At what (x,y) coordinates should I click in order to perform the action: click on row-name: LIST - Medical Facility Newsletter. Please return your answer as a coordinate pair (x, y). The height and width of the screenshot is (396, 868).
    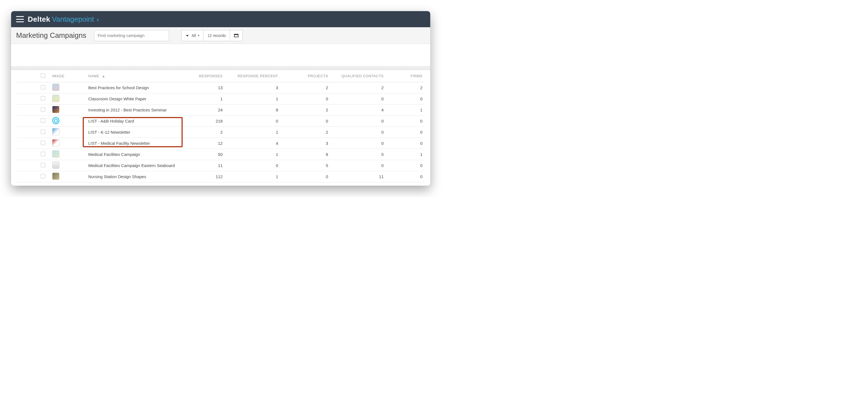
    Looking at the image, I should click on (133, 143).